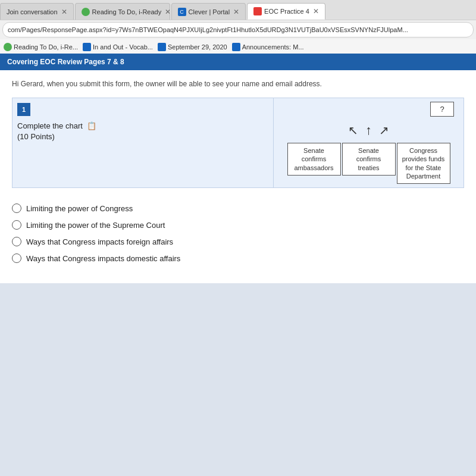 The height and width of the screenshot is (476, 476). I want to click on option-c: Ways that Congress impacts foreign affai…, so click(238, 242).